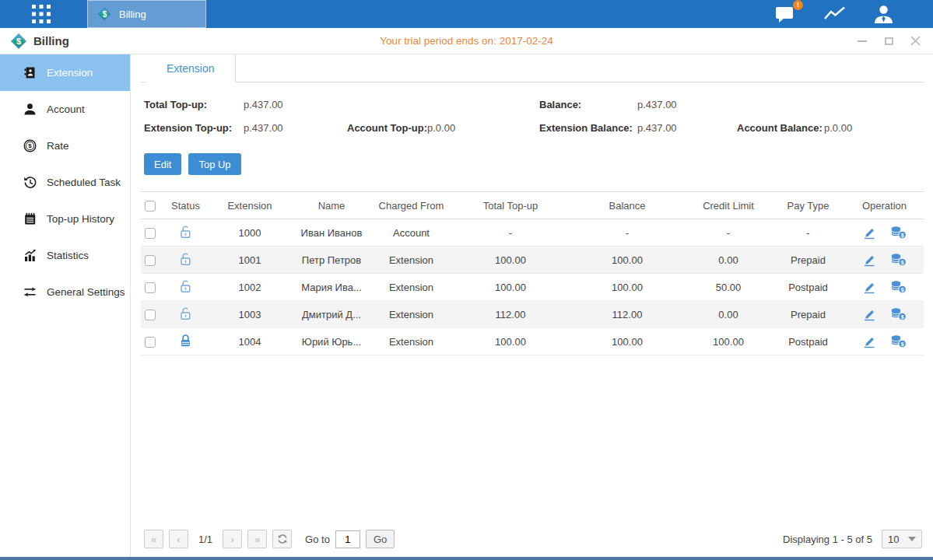  What do you see at coordinates (215, 164) in the screenshot?
I see `top-up-button: Top Up` at bounding box center [215, 164].